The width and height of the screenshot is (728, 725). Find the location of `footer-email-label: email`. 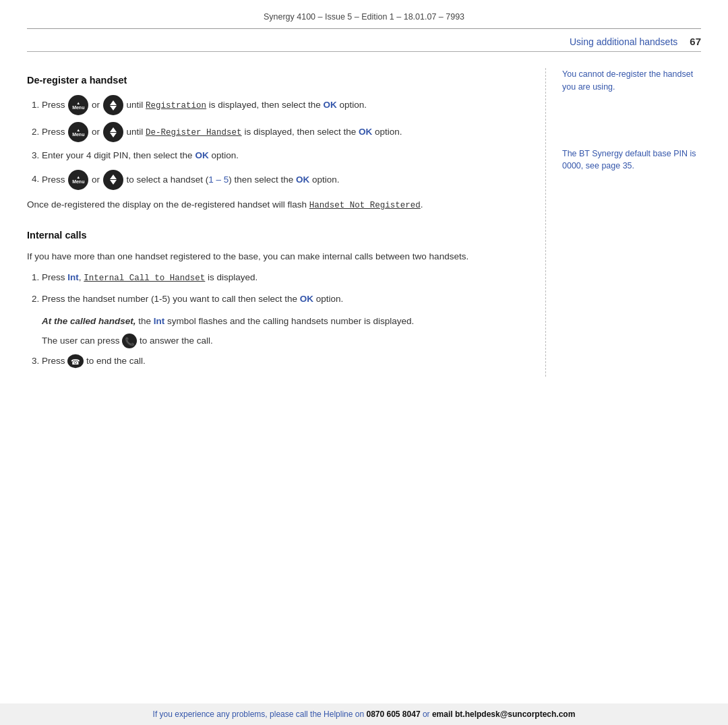

footer-email-label: email is located at coordinates (442, 714).